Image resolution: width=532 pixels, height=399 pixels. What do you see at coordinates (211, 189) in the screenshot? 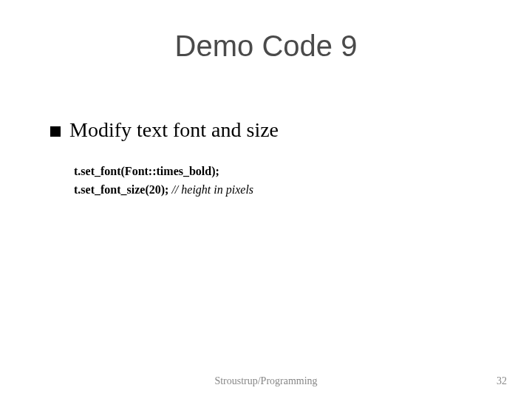
I see `code-line-2-comment: // height in pixels` at bounding box center [211, 189].